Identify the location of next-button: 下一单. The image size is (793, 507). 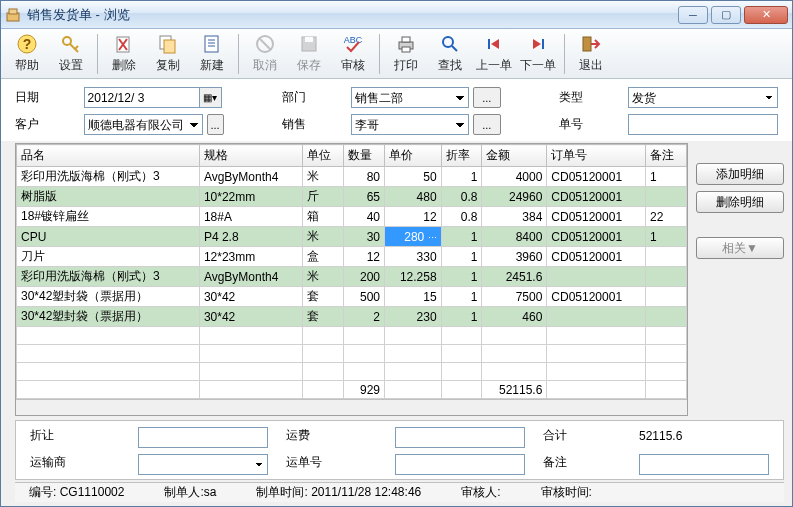
(538, 54).